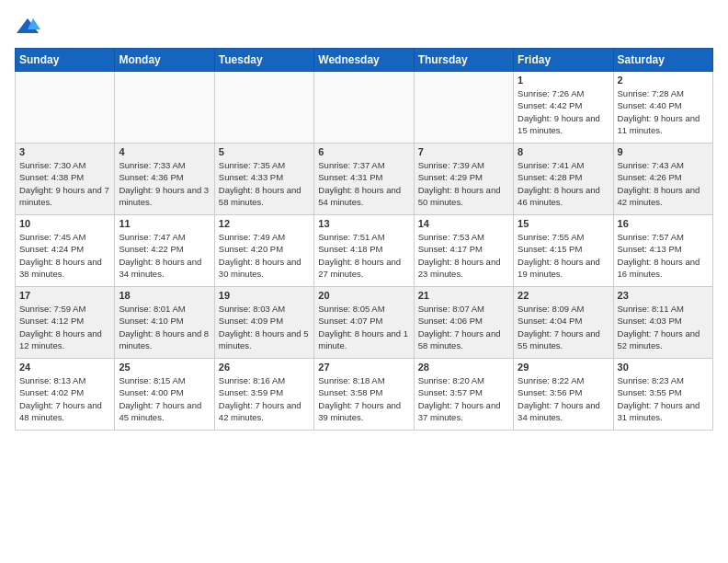  What do you see at coordinates (364, 327) in the screenshot?
I see `day-info: Sunrise: 8:05 AM Sunset: 4:07 PM Dayligh…` at bounding box center [364, 327].